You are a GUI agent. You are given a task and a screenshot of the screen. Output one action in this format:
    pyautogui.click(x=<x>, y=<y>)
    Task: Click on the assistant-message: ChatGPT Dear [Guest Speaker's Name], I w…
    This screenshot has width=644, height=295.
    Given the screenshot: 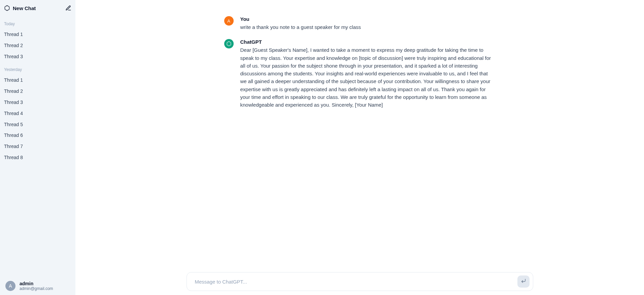 What is the action you would take?
    pyautogui.click(x=360, y=74)
    